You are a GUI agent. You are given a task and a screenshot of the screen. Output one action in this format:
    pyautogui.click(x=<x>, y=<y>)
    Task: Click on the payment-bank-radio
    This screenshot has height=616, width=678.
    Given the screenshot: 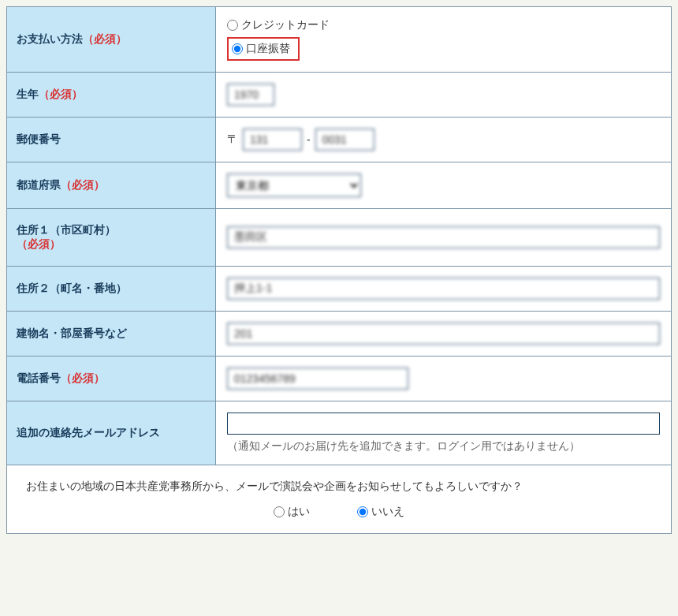 What is the action you would take?
    pyautogui.click(x=237, y=49)
    